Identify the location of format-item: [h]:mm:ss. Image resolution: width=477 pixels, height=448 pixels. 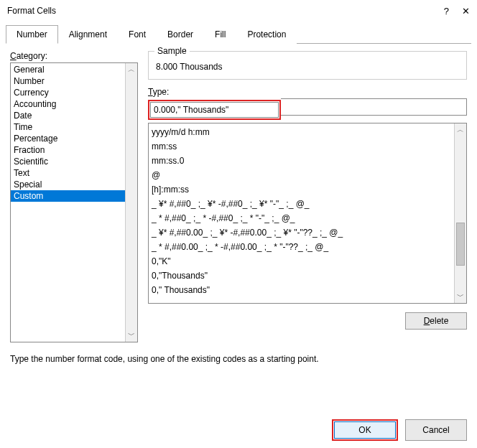
(307, 190).